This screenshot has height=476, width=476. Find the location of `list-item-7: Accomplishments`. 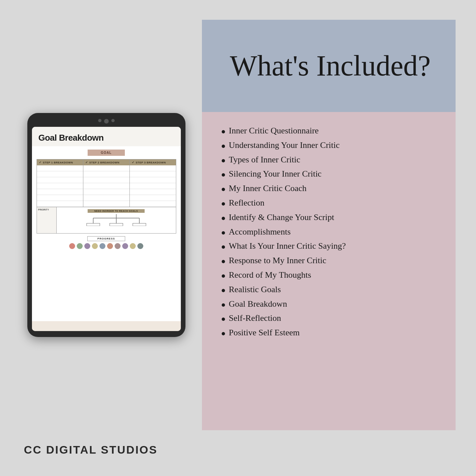

list-item-7: Accomplishments is located at coordinates (330, 232).